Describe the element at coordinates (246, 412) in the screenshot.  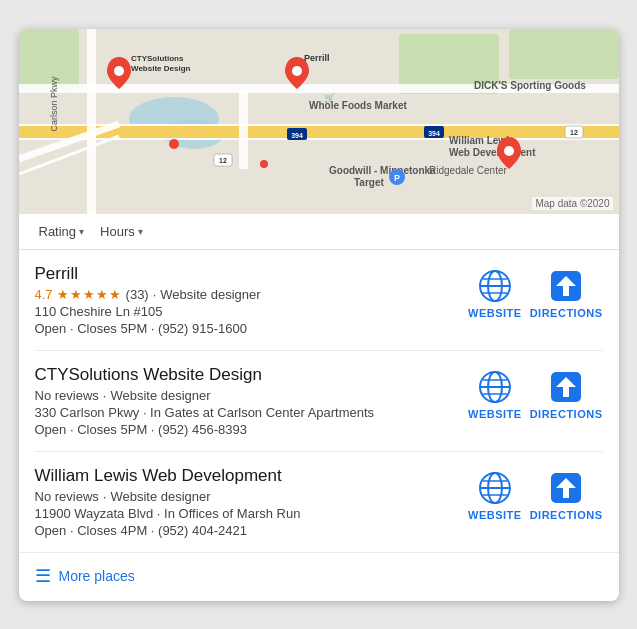
I see `result-address: 330 Carlson Pkwy · In Gates at Carlson C…` at that location.